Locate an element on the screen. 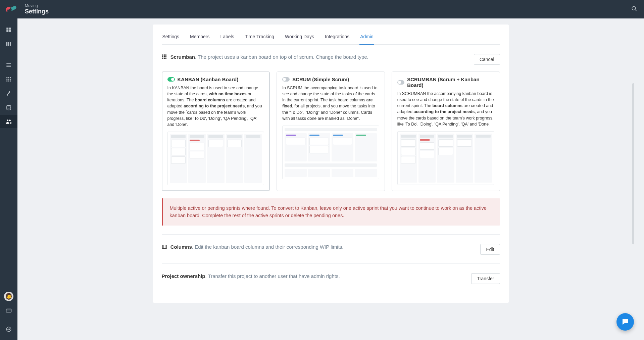  tab-labels: Labels is located at coordinates (227, 38).